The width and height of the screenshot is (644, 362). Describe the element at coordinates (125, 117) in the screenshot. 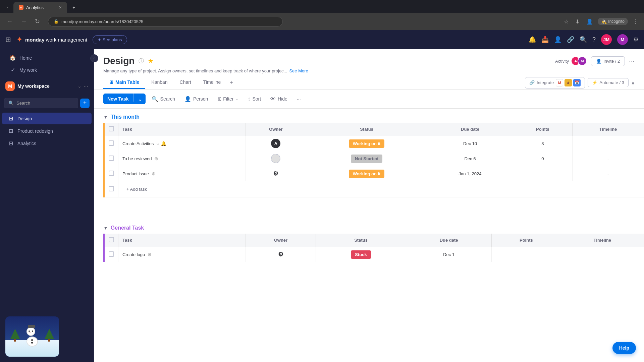

I see `group-title-this-month: This month` at that location.